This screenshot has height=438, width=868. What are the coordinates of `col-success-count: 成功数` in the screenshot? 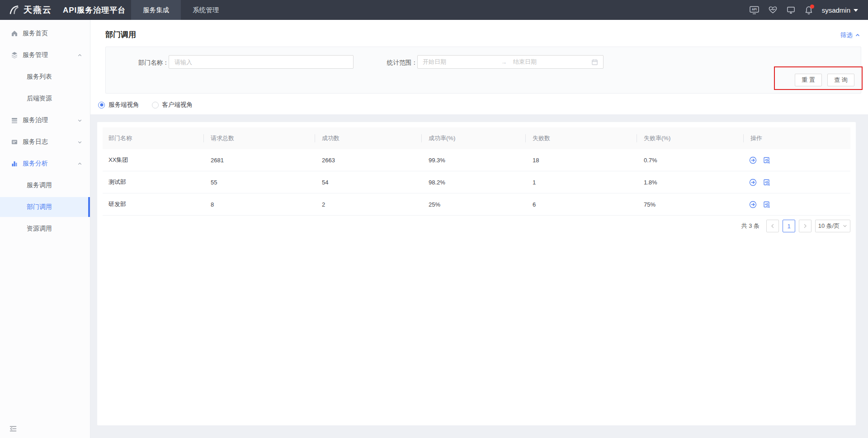 It's located at (368, 138).